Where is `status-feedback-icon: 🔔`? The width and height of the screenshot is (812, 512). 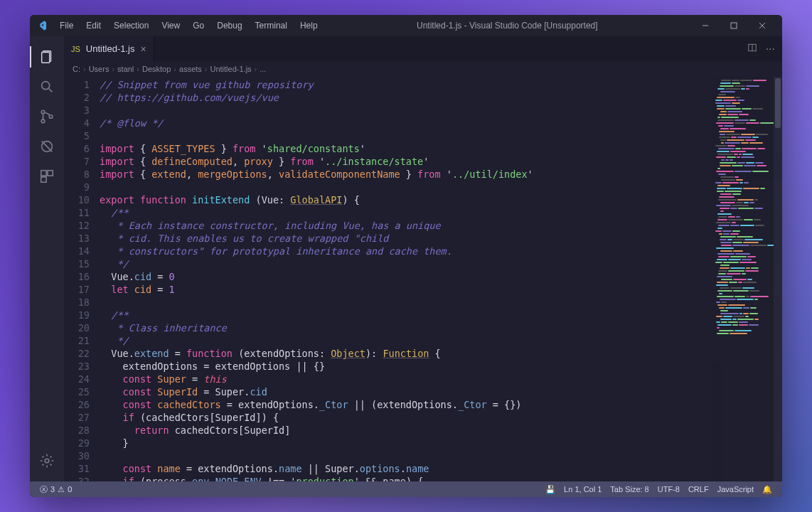
status-feedback-icon: 🔔 is located at coordinates (767, 489).